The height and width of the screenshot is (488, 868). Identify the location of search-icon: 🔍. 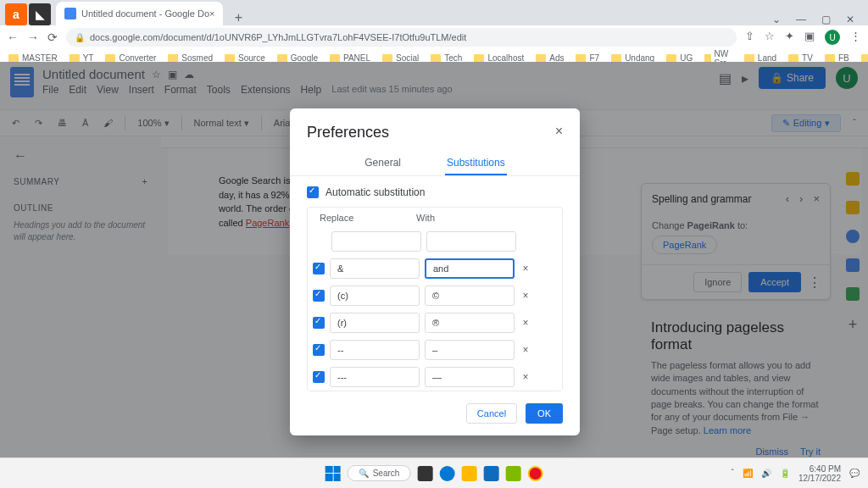
(364, 473).